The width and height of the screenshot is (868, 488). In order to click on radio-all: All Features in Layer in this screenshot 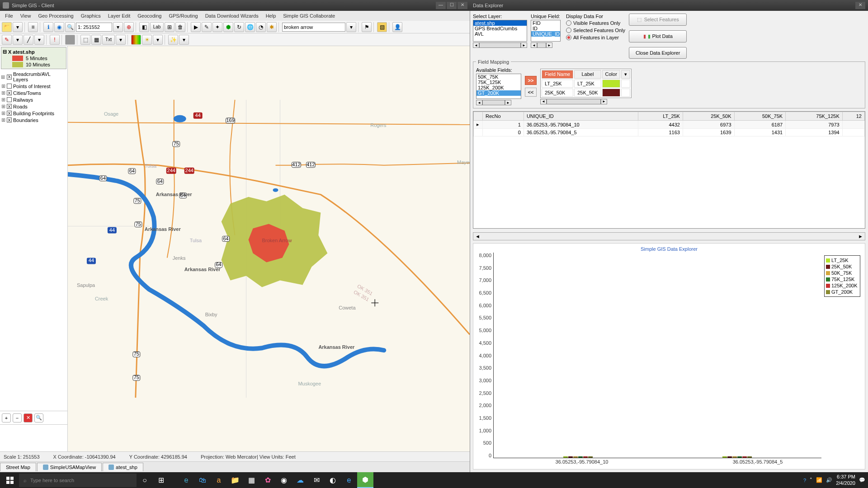, I will do `click(596, 38)`.